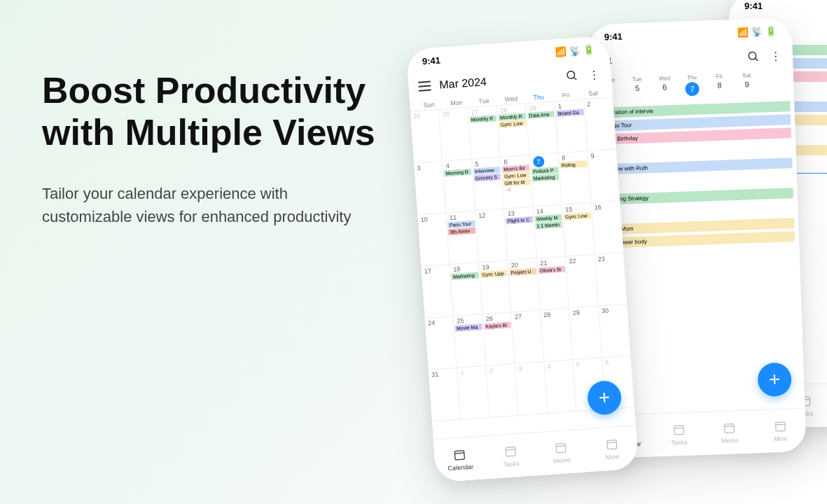 The image size is (827, 504). I want to click on calendar-cell: 1, so click(473, 393).